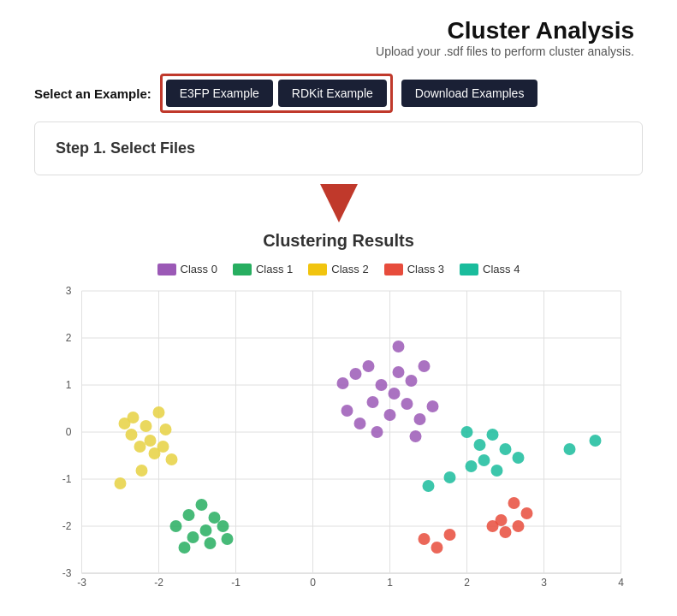 The height and width of the screenshot is (616, 677). What do you see at coordinates (92, 94) in the screenshot?
I see `example-label: Select an Example:` at bounding box center [92, 94].